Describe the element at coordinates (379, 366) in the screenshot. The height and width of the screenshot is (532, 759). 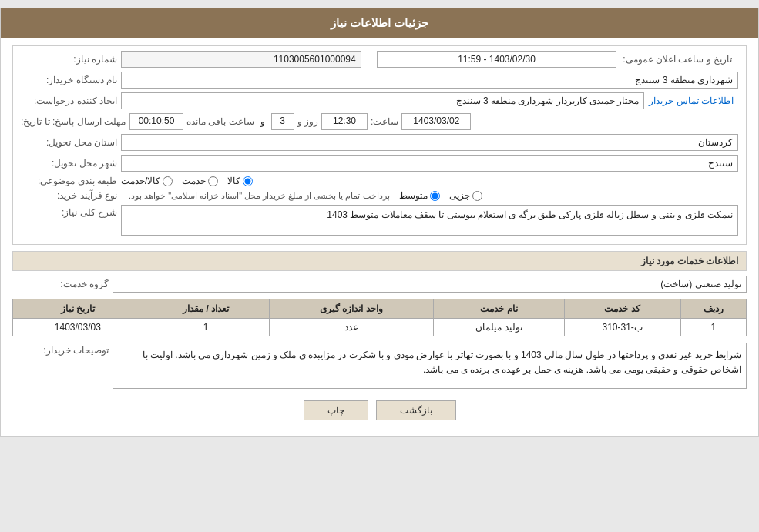
I see `buyer-desc-row: توصیحات خریدار: شرایط خرید غیر نقدی و پر…` at that location.